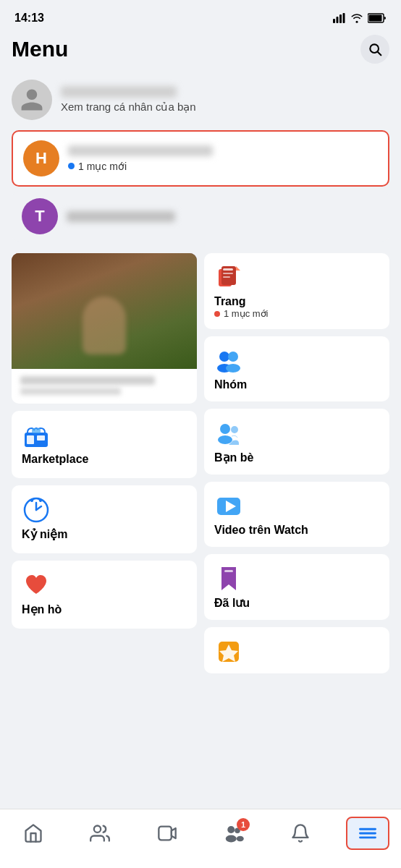 This screenshot has height=868, width=401. What do you see at coordinates (167, 833) in the screenshot?
I see `nav-video` at bounding box center [167, 833].